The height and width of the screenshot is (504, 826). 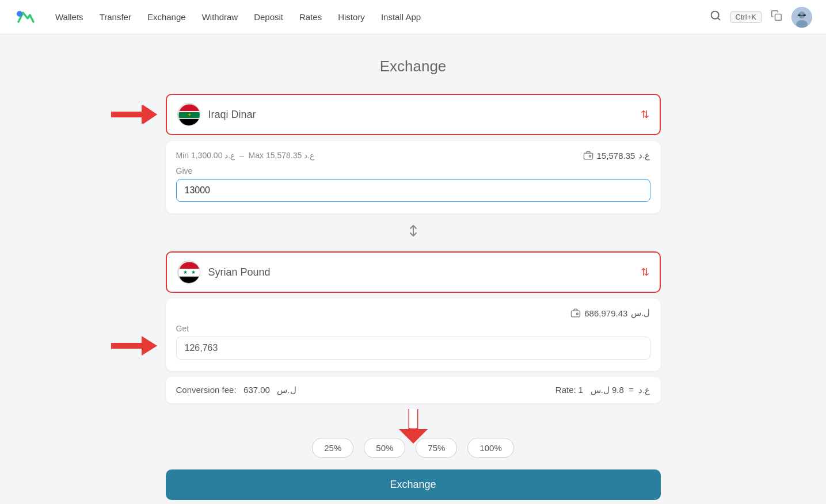 What do you see at coordinates (413, 272) in the screenshot?
I see `to-currency-selector: ★ ★ Syrian Pound ⇅` at bounding box center [413, 272].